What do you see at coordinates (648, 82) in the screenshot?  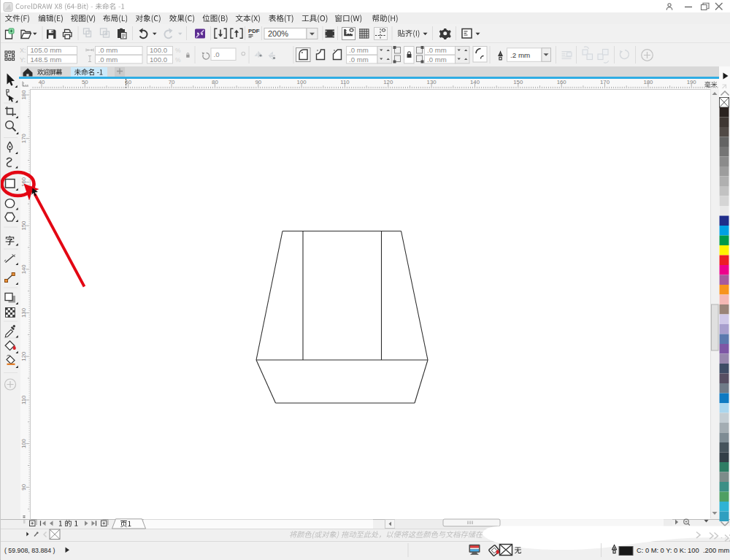 I see `svg-text: 180` at bounding box center [648, 82].